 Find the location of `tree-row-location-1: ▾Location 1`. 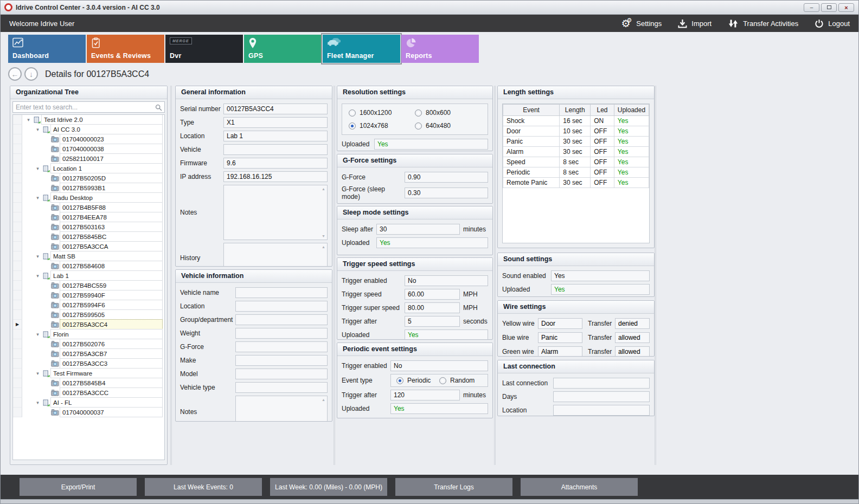

tree-row-location-1: ▾Location 1 is located at coordinates (89, 169).